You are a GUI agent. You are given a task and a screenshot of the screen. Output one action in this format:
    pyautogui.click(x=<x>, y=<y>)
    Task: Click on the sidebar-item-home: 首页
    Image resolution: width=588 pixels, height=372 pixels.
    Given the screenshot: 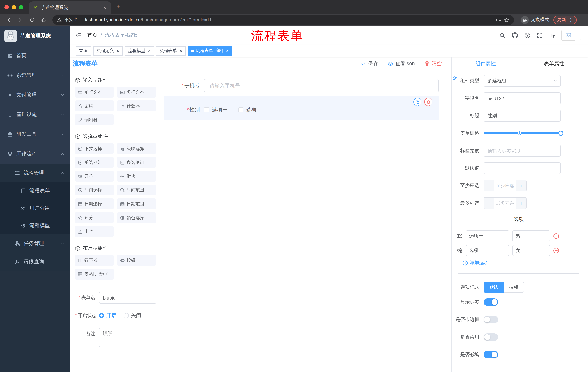 What is the action you would take?
    pyautogui.click(x=35, y=56)
    